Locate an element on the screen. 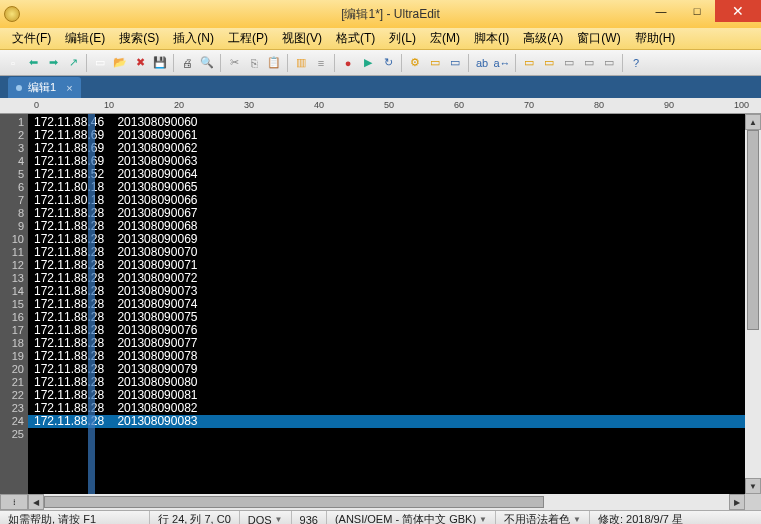 Image resolution: width=761 pixels, height=524 pixels. split-handle: ⁞ is located at coordinates (14, 502).